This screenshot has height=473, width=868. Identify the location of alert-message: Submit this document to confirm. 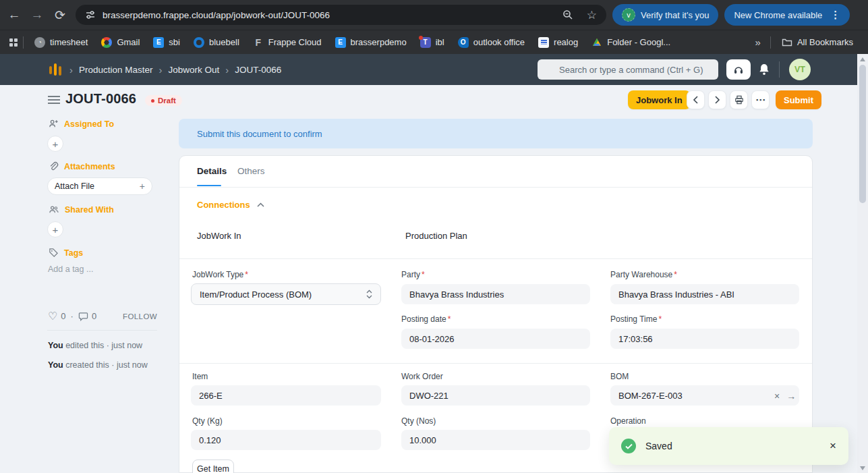
(260, 134).